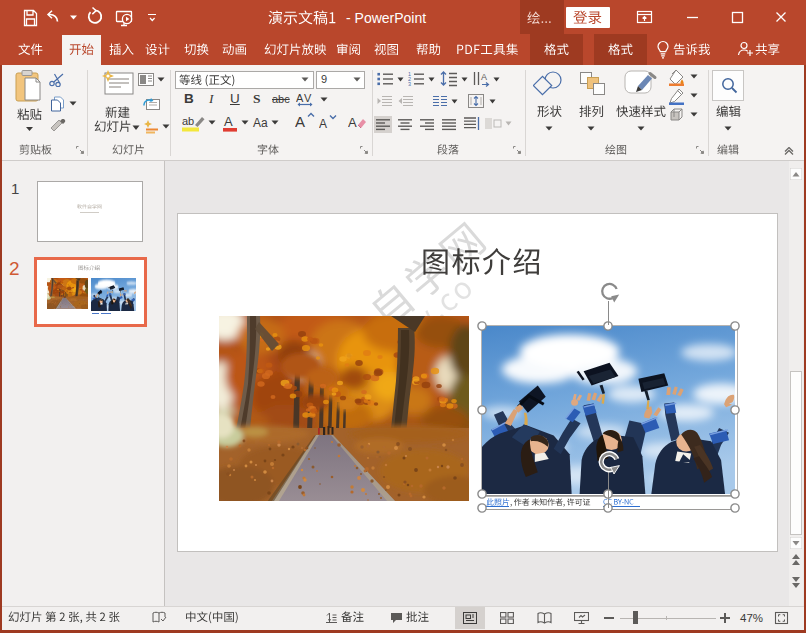  I want to click on svg-text: V, so click(308, 98).